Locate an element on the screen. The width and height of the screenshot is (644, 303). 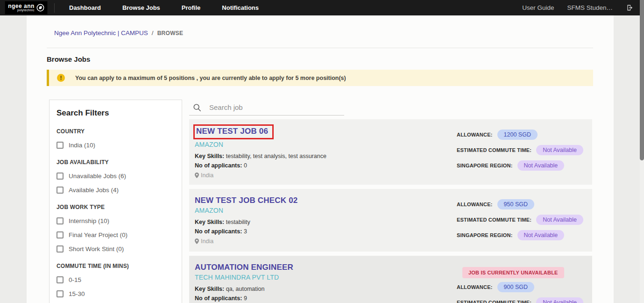
search-input is located at coordinates (270, 108).